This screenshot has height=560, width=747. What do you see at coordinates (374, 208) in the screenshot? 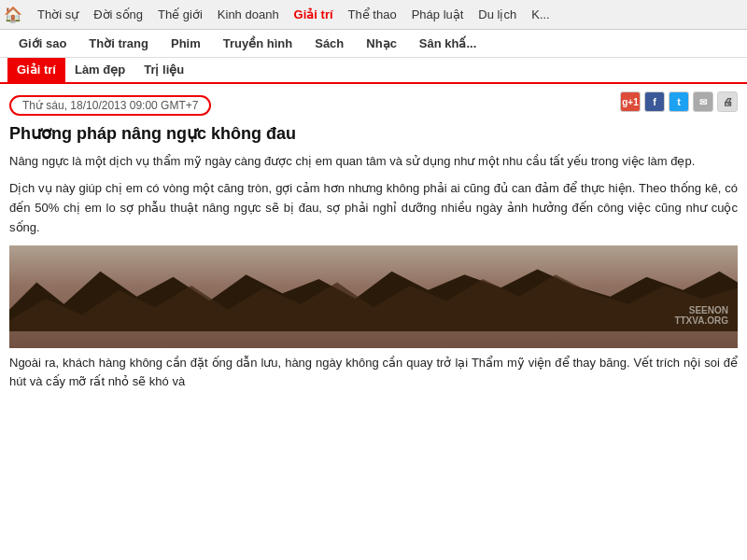
I see `paragraph-2: Dịch vụ này giúp chị em có vòng một căng…` at bounding box center [374, 208].